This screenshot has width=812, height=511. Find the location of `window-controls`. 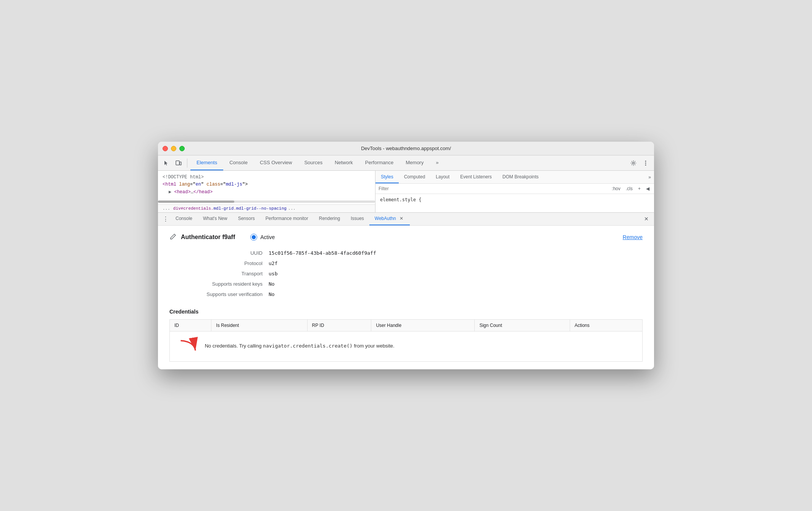

window-controls is located at coordinates (174, 149).